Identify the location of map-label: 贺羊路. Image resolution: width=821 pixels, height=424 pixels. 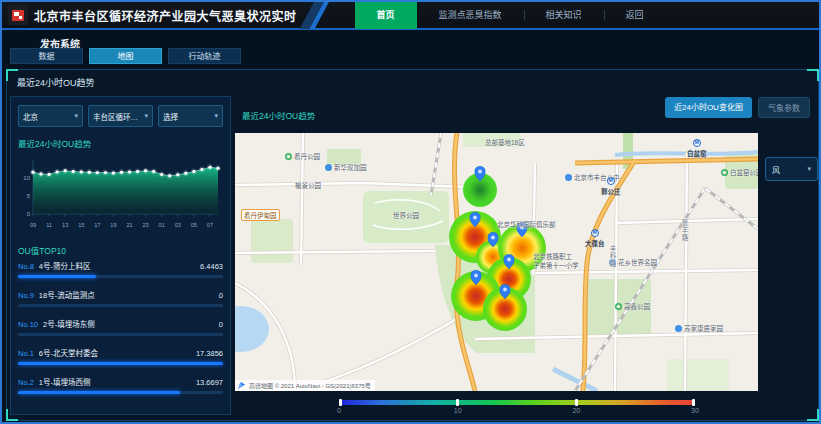
(684, 230).